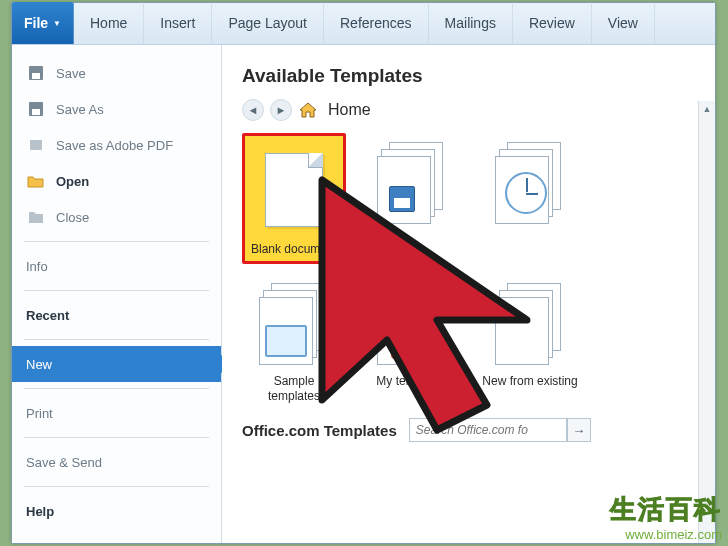 The height and width of the screenshot is (546, 728). I want to click on available-templates-header: Available Templates, so click(468, 76).